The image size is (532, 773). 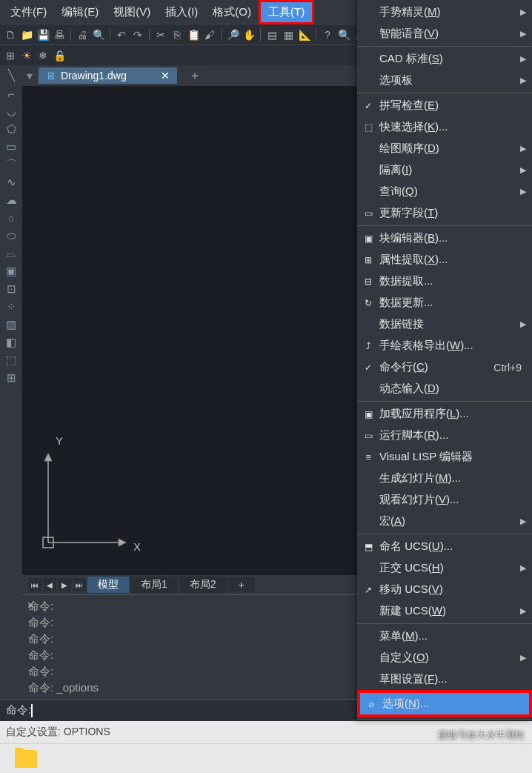 I want to click on menu-item-菜单m: 菜单(M)..., so click(x=445, y=636).